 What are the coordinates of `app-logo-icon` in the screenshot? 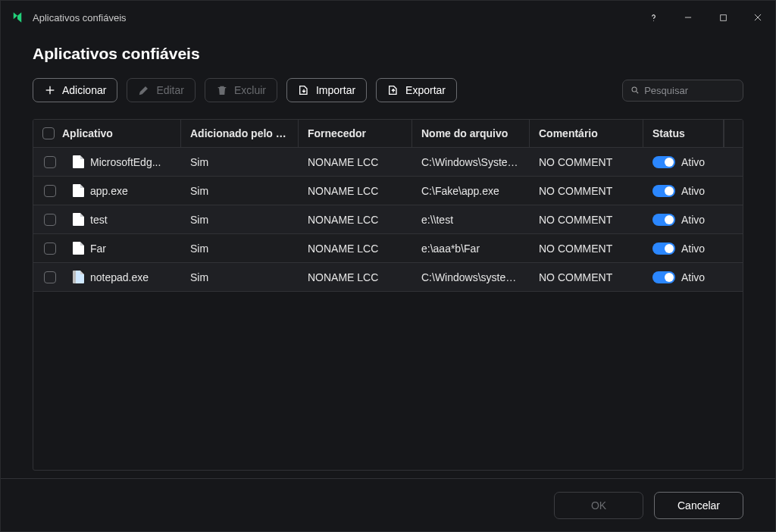 It's located at (17, 17).